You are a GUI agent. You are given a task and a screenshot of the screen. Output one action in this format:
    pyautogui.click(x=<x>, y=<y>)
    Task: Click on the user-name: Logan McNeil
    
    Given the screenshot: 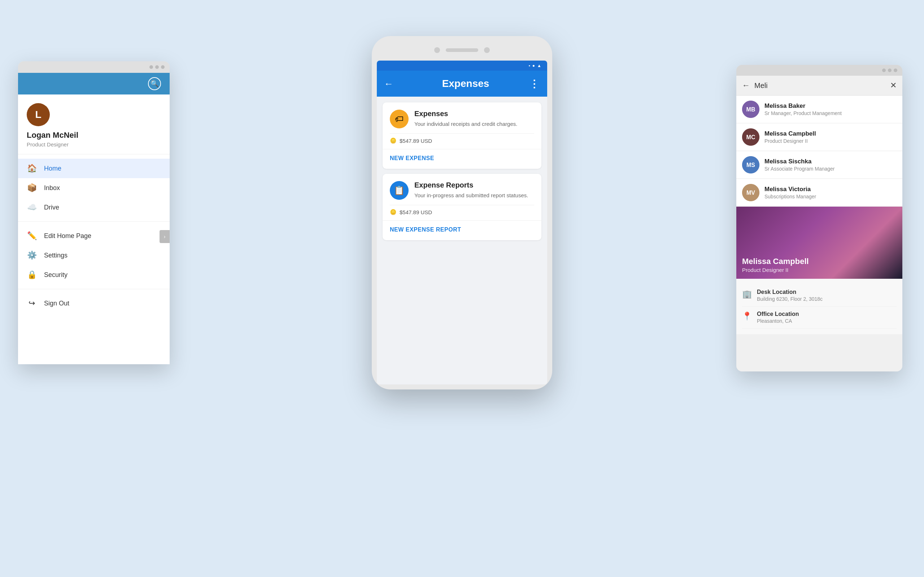 What is the action you would take?
    pyautogui.click(x=94, y=135)
    